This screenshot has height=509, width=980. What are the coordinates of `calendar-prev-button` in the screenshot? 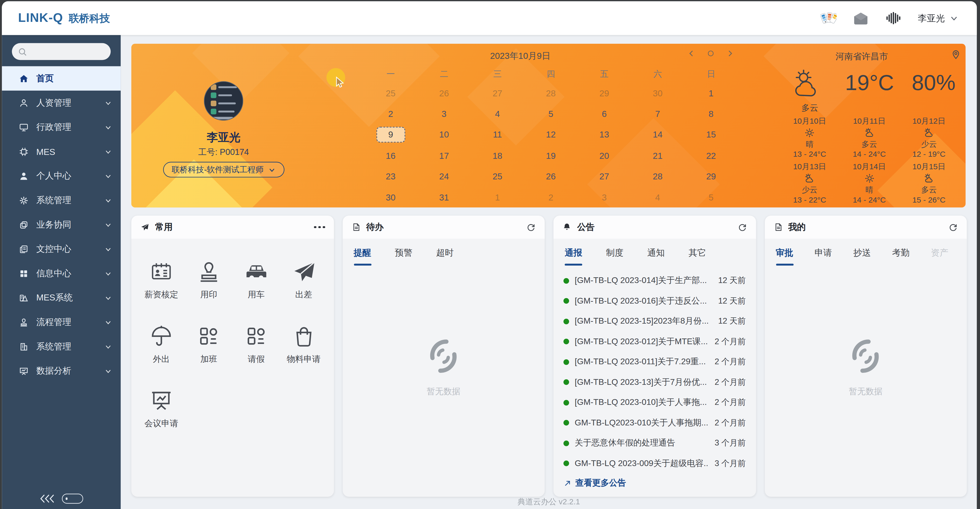 It's located at (691, 53).